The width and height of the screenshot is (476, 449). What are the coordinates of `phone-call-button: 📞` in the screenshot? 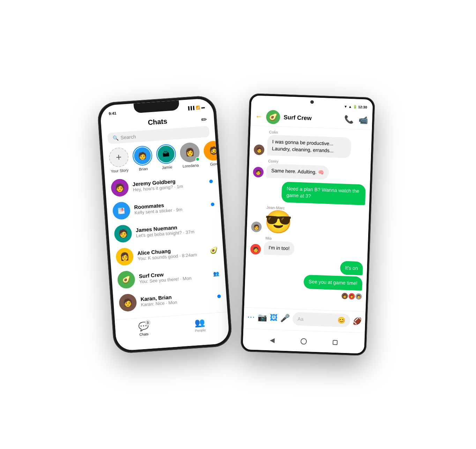 It's located at (349, 119).